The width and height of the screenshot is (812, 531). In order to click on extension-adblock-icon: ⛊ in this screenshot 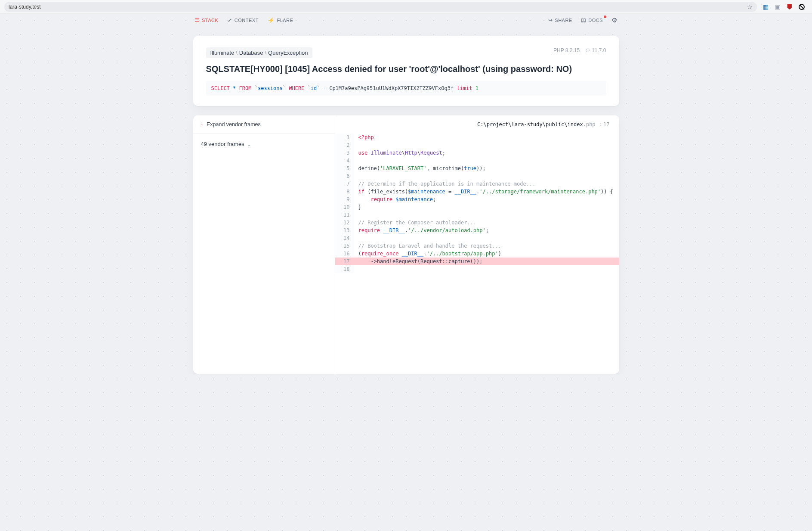, I will do `click(790, 7)`.